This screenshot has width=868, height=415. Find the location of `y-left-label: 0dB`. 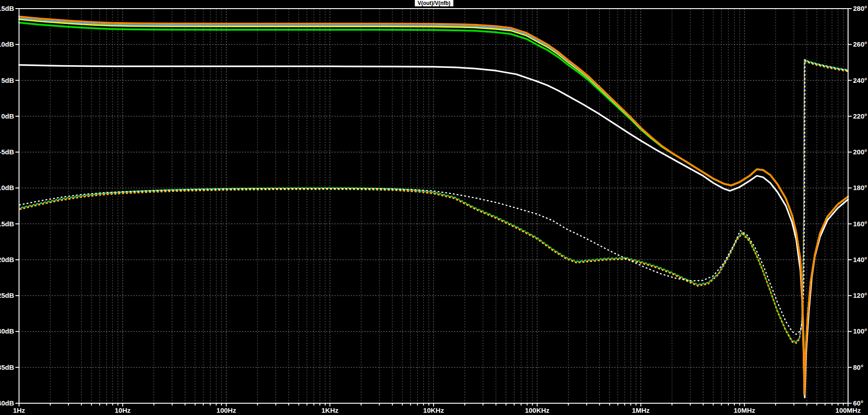

y-left-label: 0dB is located at coordinates (8, 116).